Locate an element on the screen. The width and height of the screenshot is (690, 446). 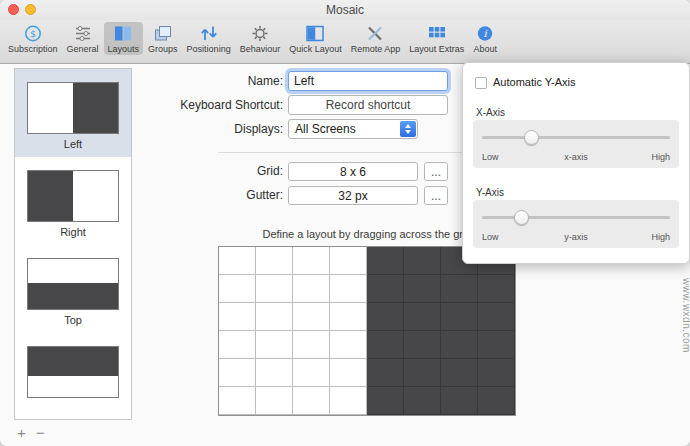
dollar-icon: $ is located at coordinates (33, 34).